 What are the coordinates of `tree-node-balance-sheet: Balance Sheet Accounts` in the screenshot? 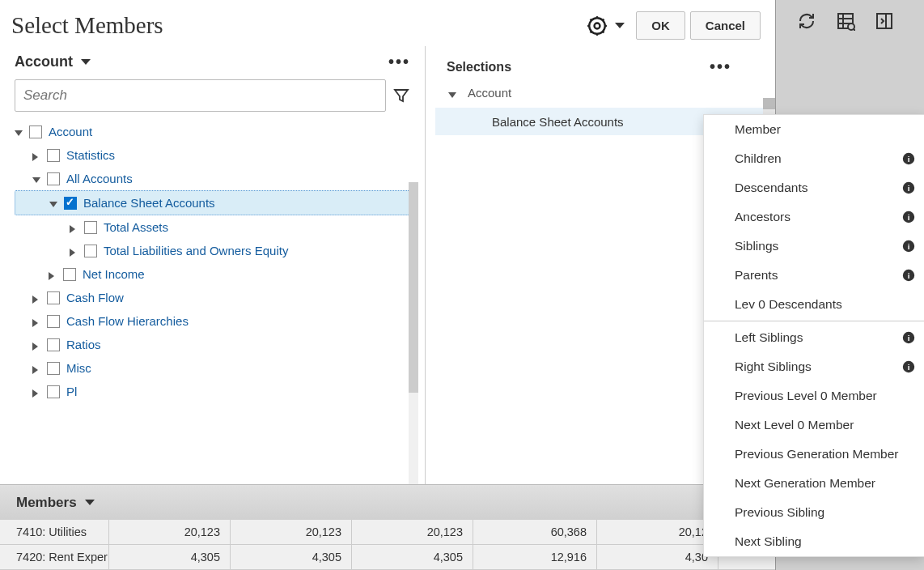 It's located at (217, 202).